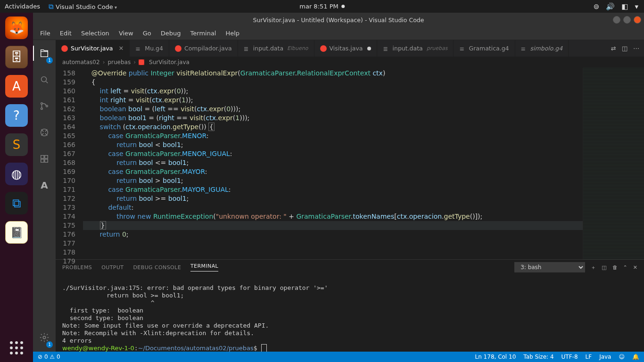 The width and height of the screenshot is (644, 362). I want to click on tab-label: Compilador.java, so click(208, 48).